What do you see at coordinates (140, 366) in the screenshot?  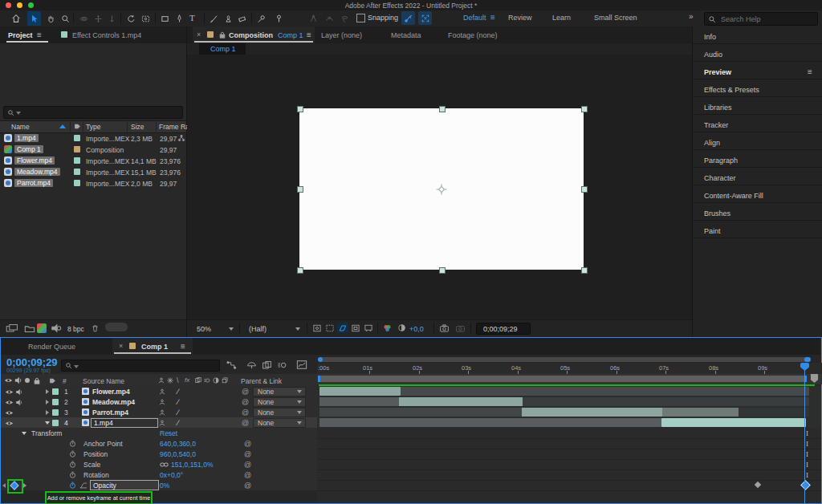 I see `timeline-search-box` at bounding box center [140, 366].